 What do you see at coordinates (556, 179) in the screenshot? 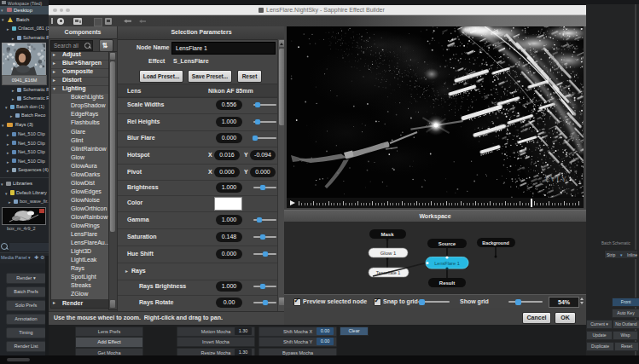
I see `svg-text: LVLY` at bounding box center [556, 179].